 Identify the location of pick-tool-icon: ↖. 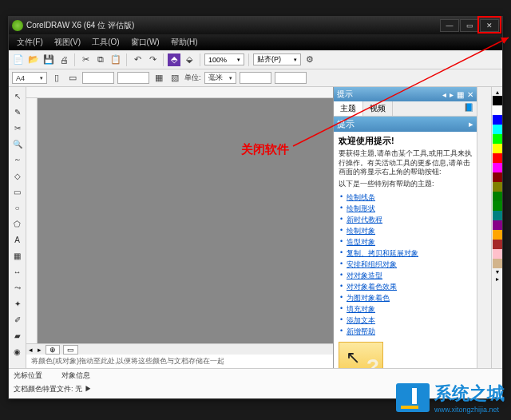
(18, 96).